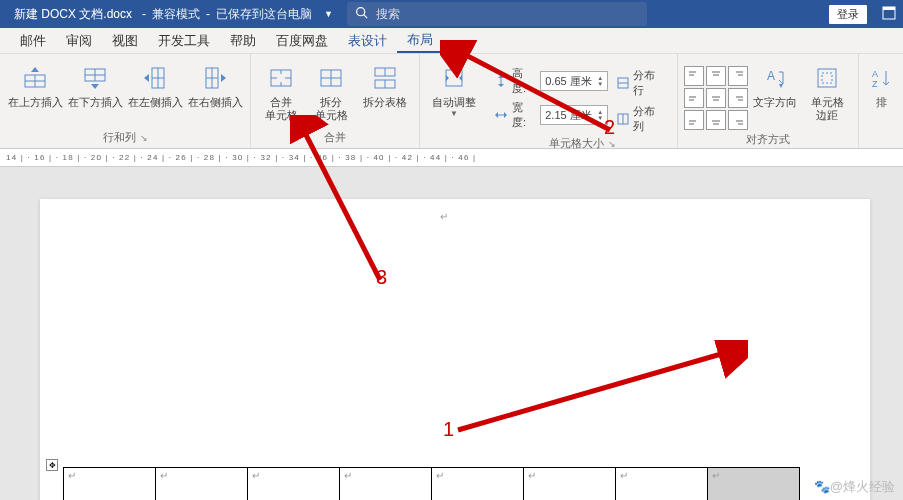 The image size is (903, 500). Describe the element at coordinates (452, 41) in the screenshot. I see `ribbon-tabs: 邮件 审阅 视图 开发工具 帮助 百度网盘 表设计 布局` at that location.